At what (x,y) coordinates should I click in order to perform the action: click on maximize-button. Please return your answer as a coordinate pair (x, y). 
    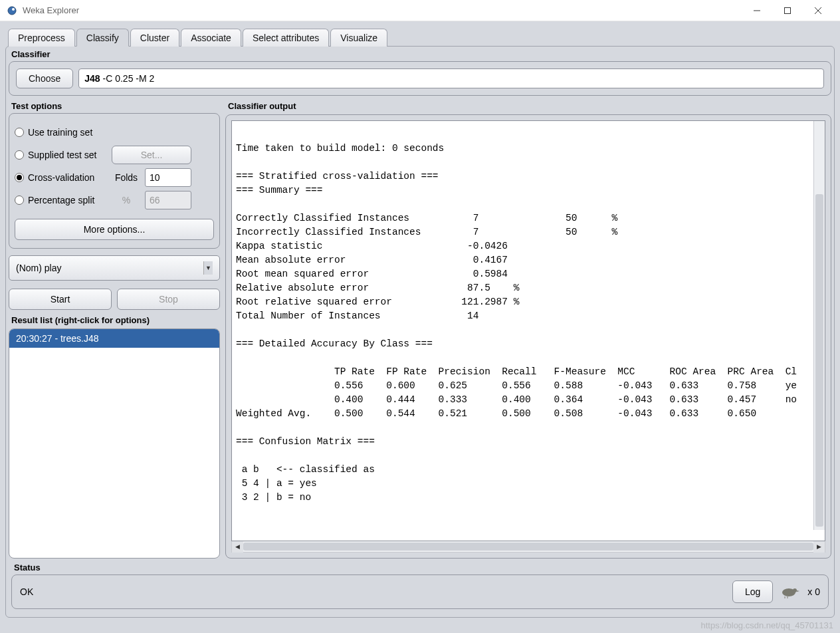
    Looking at the image, I should click on (788, 11).